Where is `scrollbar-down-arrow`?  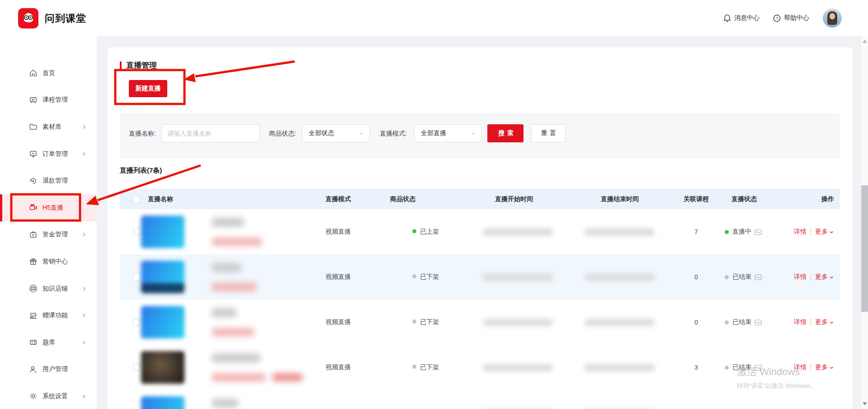 scrollbar-down-arrow is located at coordinates (865, 404).